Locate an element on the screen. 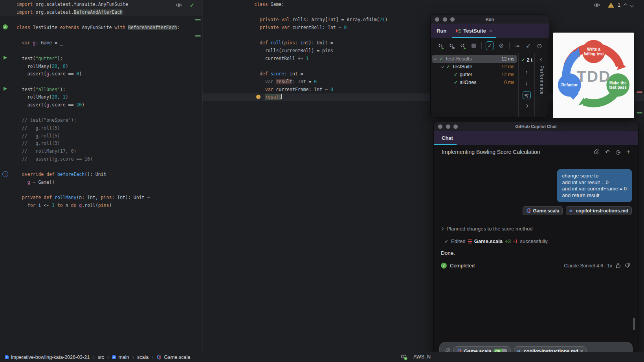 This screenshot has height=362, width=644. user-message-line: change score to is located at coordinates (594, 176).